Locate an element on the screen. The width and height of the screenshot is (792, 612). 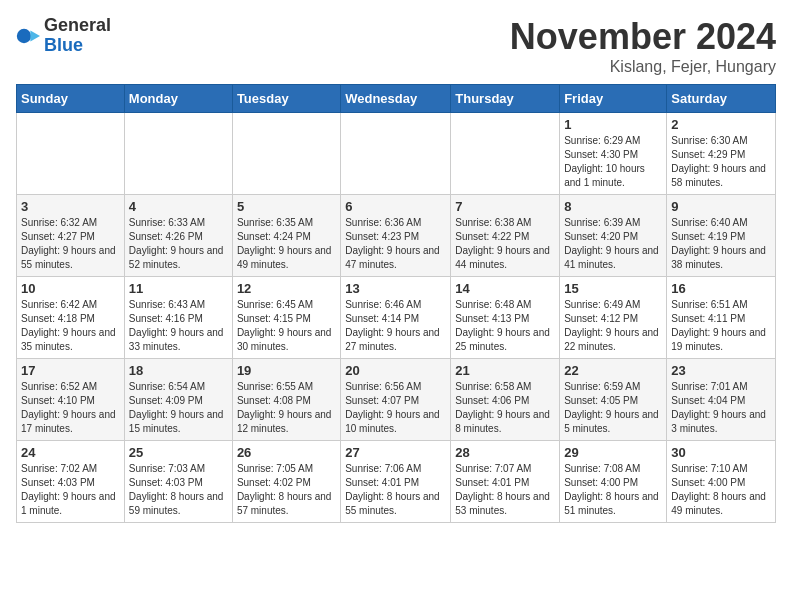
calendar-cell: 30Sunrise: 7:10 AM Sunset: 4:00 PM Dayli… is located at coordinates (722, 482).